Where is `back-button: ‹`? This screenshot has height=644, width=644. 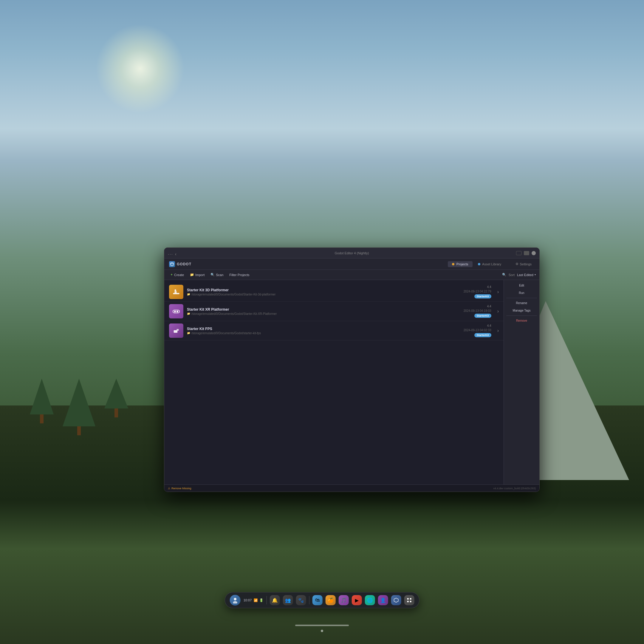 back-button: ‹ is located at coordinates (177, 253).